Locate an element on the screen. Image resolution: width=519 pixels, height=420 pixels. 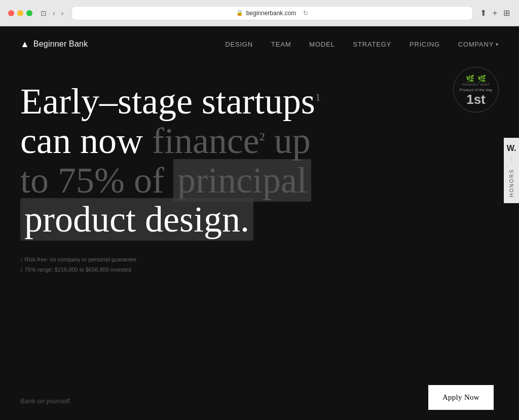
headline-text-3a: to 75% of is located at coordinates (97, 180).